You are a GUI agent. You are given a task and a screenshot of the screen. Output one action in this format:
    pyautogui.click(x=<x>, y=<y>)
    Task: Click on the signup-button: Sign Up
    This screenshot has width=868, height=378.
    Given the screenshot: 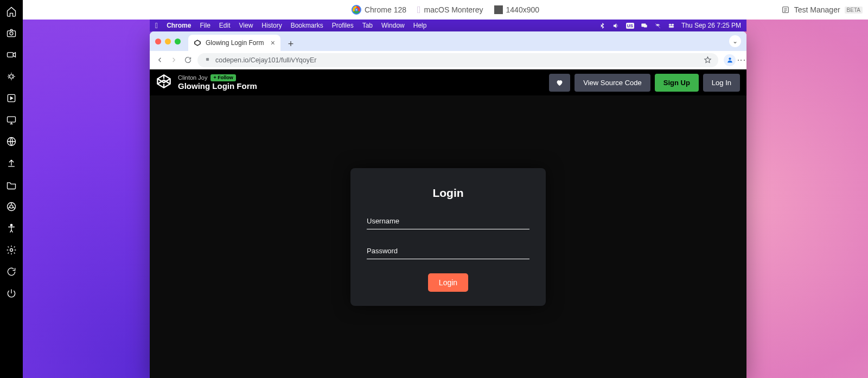 What is the action you would take?
    pyautogui.click(x=677, y=82)
    